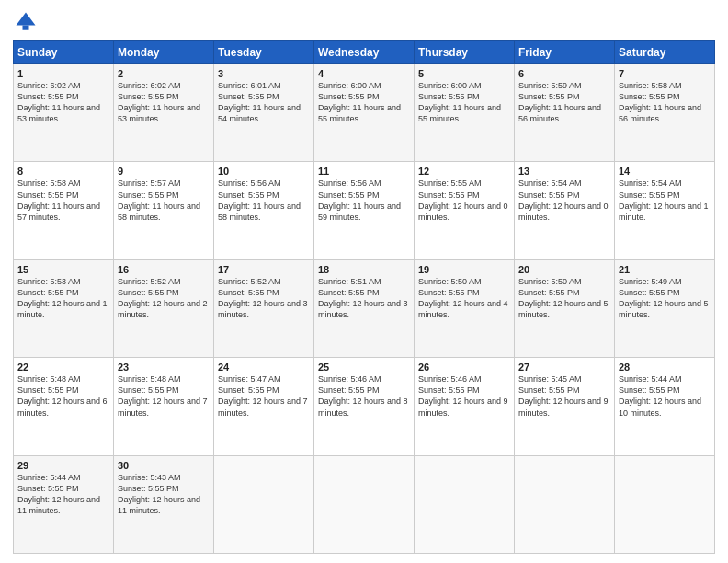 The width and height of the screenshot is (728, 563). What do you see at coordinates (665, 407) in the screenshot?
I see `day-cell: 28 Sunrise: 5:44 AMSunset: 5:55 PMDaylig…` at bounding box center [665, 407].